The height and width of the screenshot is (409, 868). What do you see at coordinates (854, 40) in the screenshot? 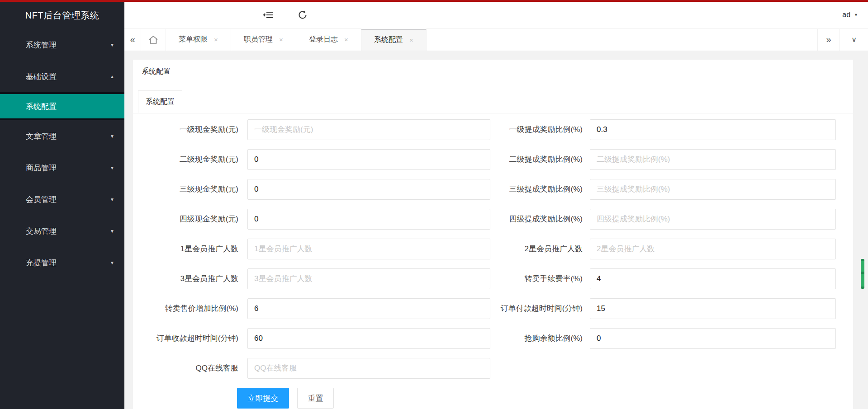
I see `tabs-actions-button: ∨` at bounding box center [854, 40].